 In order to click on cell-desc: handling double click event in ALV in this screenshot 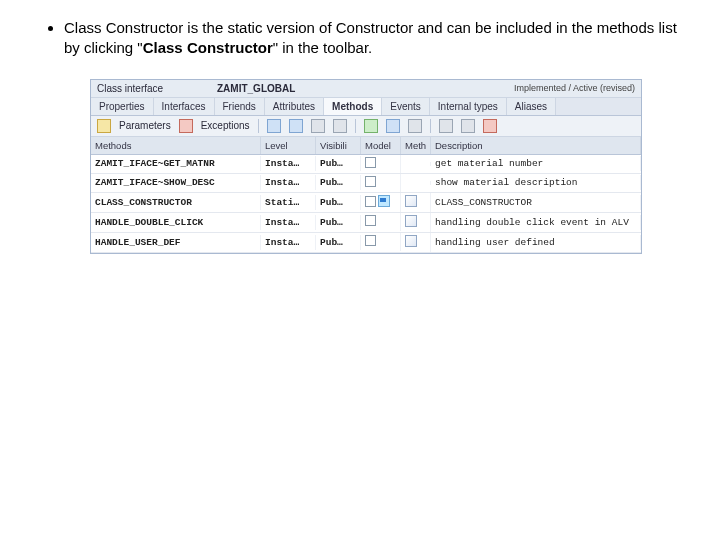, I will do `click(536, 222)`.